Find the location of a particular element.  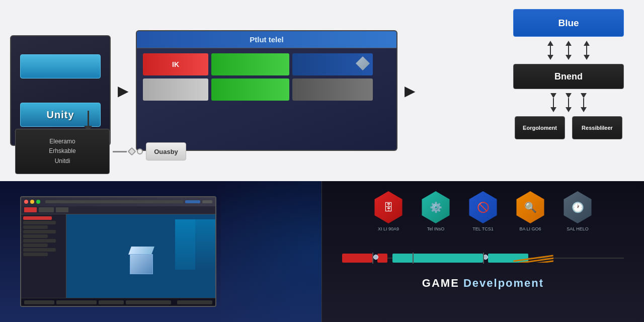

cube-front-face is located at coordinates (141, 264).